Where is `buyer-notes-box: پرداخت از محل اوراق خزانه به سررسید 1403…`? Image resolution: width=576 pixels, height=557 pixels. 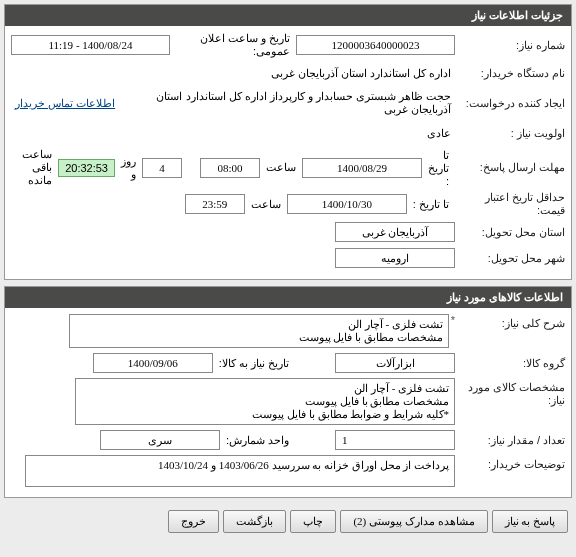
buyer-notes-box: پرداخت از محل اوراق خزانه به سررسید 1403… is located at coordinates (240, 471).